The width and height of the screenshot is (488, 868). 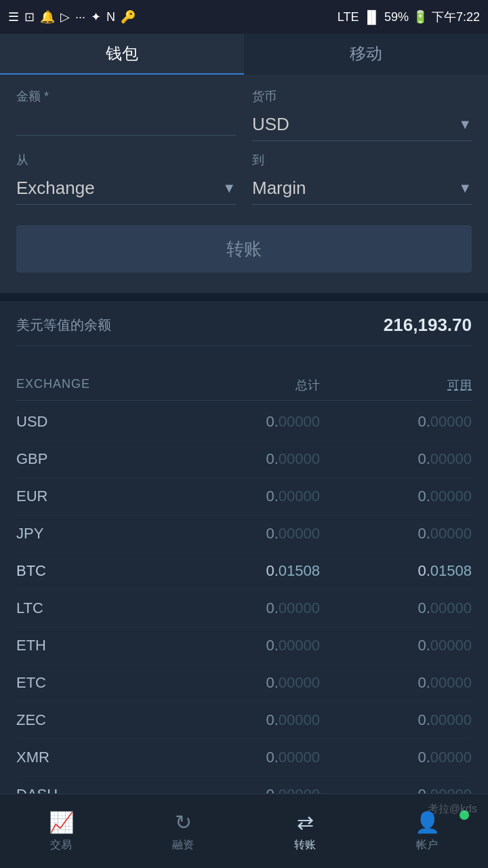 What do you see at coordinates (362, 189) in the screenshot?
I see `to-select: Margin ▼` at bounding box center [362, 189].